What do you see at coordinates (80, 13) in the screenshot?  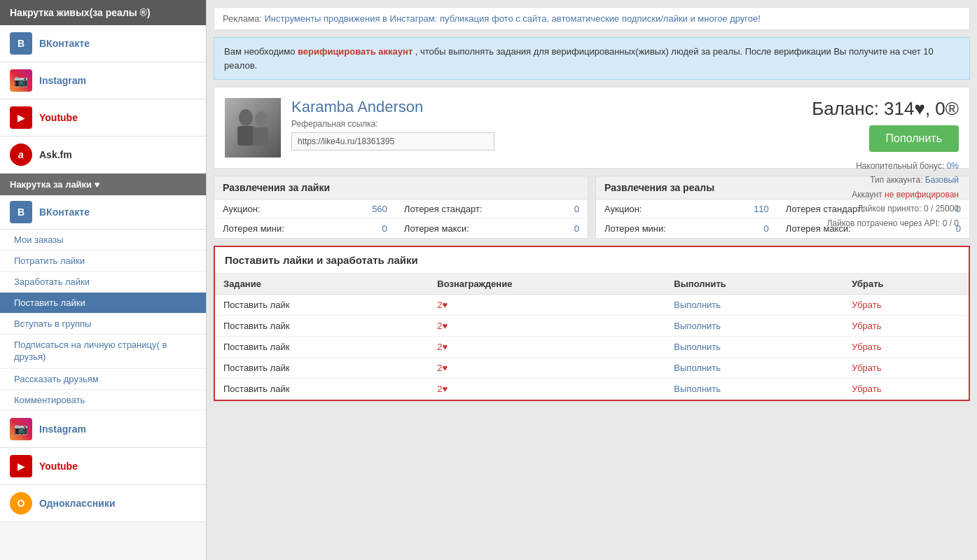 I see `sidebar-section1-label: Накрутка живых(за реалы ®)` at bounding box center [80, 13].